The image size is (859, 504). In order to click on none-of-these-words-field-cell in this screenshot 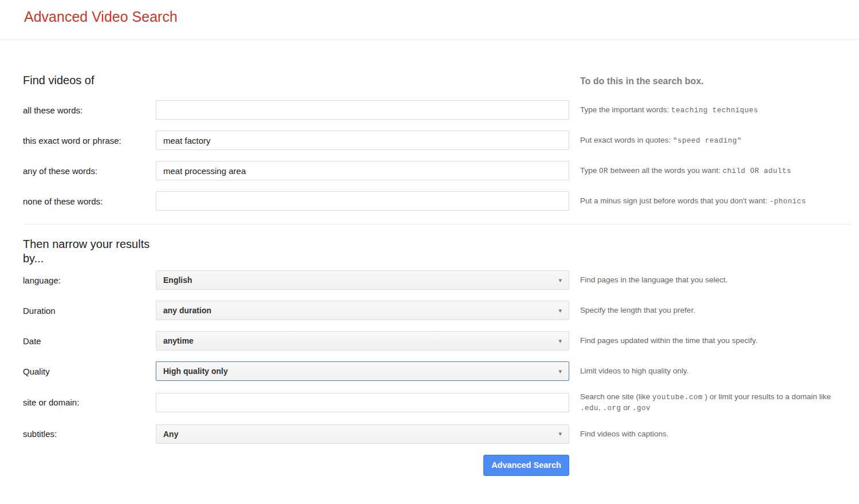, I will do `click(362, 201)`.